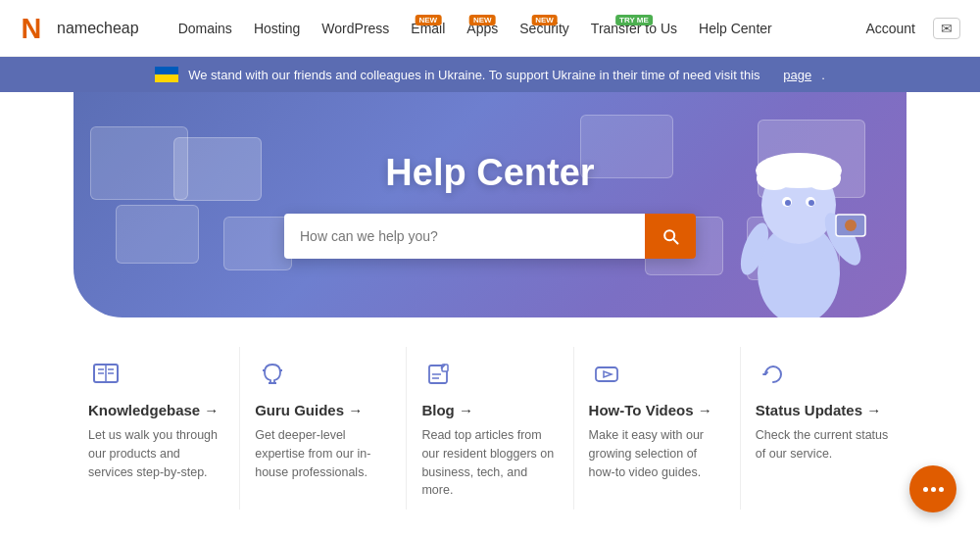  What do you see at coordinates (272, 374) in the screenshot?
I see `gg-icon-svg` at bounding box center [272, 374].